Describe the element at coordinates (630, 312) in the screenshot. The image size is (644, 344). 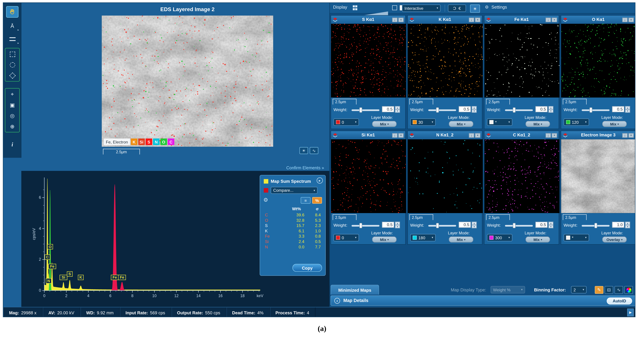
I see `scroll-right-button: ▶` at that location.